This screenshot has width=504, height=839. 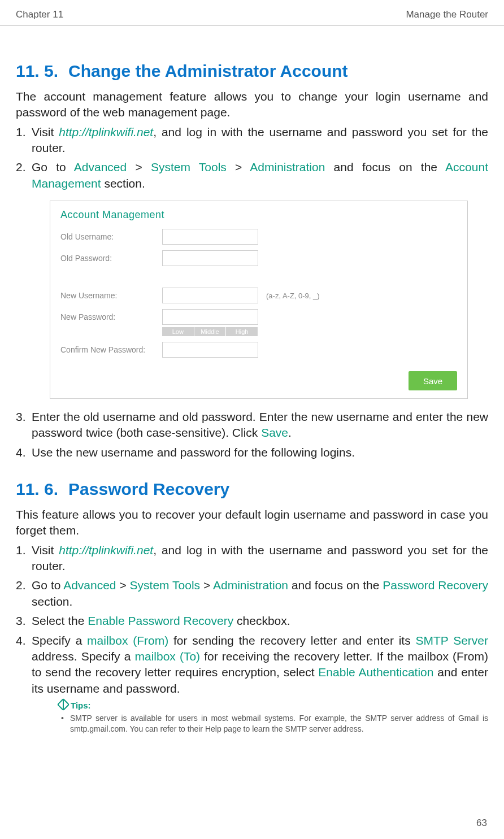 What do you see at coordinates (275, 433) in the screenshot?
I see `save-term: Save` at bounding box center [275, 433].